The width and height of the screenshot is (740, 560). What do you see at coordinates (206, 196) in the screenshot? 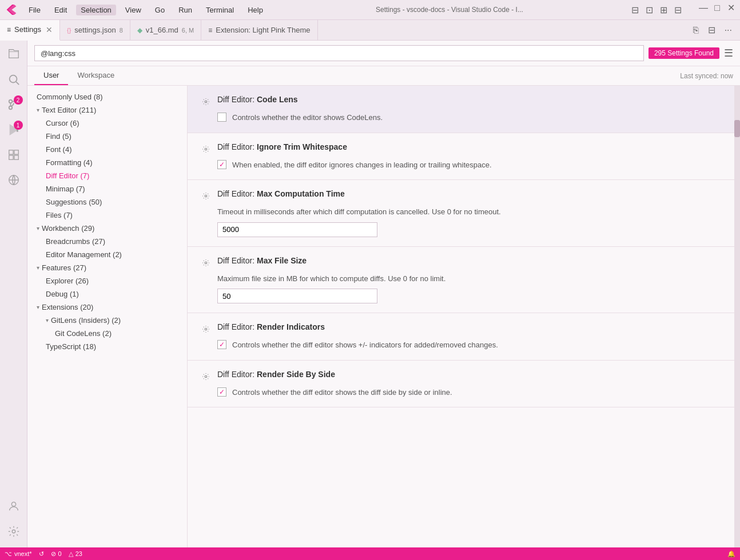
I see `setting-gear-max-computation` at bounding box center [206, 196].